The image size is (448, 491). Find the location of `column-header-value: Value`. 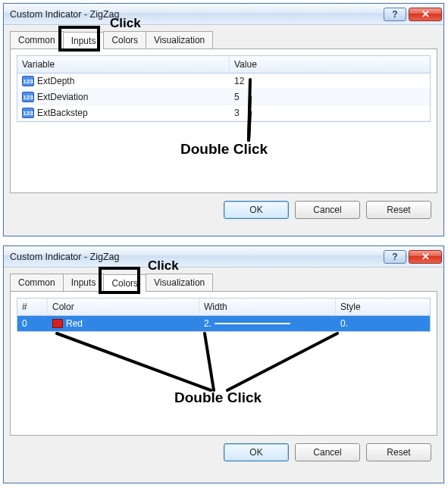

column-header-value: Value is located at coordinates (330, 64).